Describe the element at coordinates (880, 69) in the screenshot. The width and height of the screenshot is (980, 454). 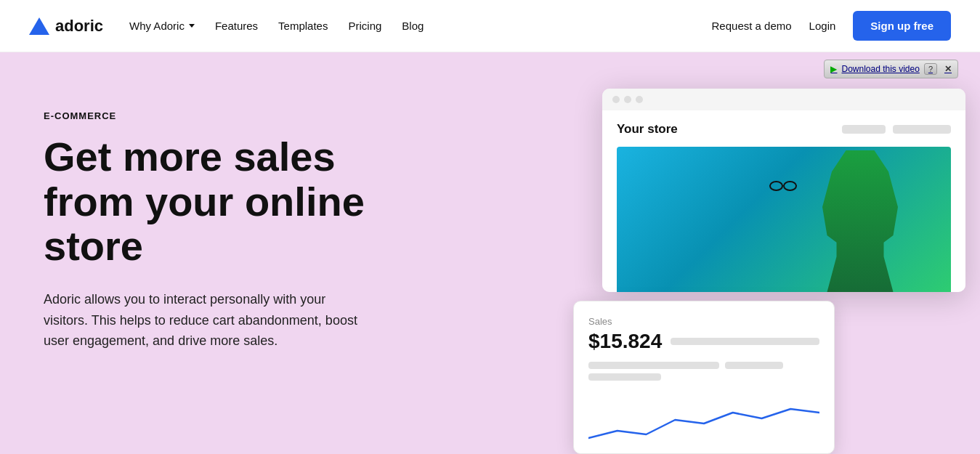
I see `download-bar-text: Download this video` at that location.